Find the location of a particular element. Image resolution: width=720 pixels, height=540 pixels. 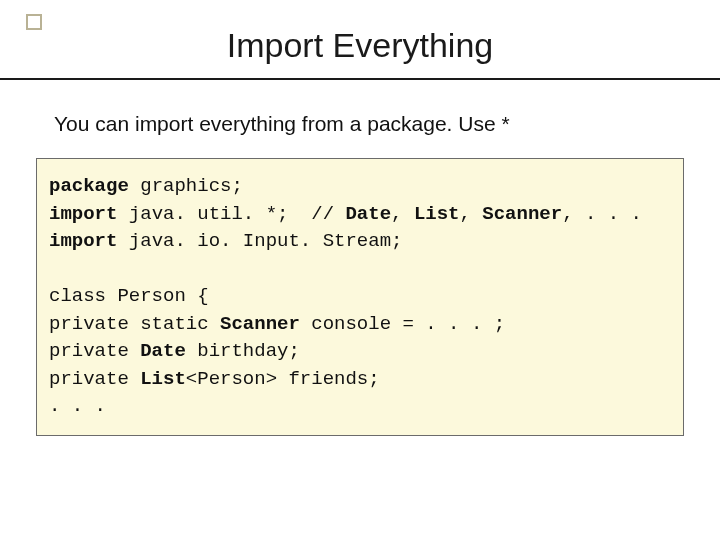

code-text: graphics; is located at coordinates (186, 186).